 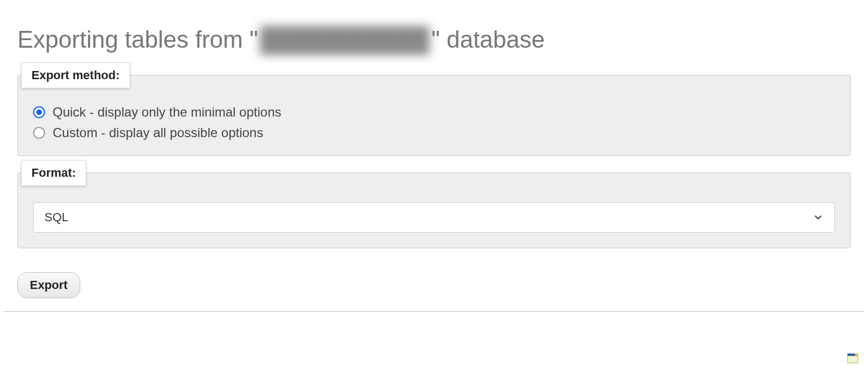 I want to click on format-legend: Format:, so click(x=54, y=173).